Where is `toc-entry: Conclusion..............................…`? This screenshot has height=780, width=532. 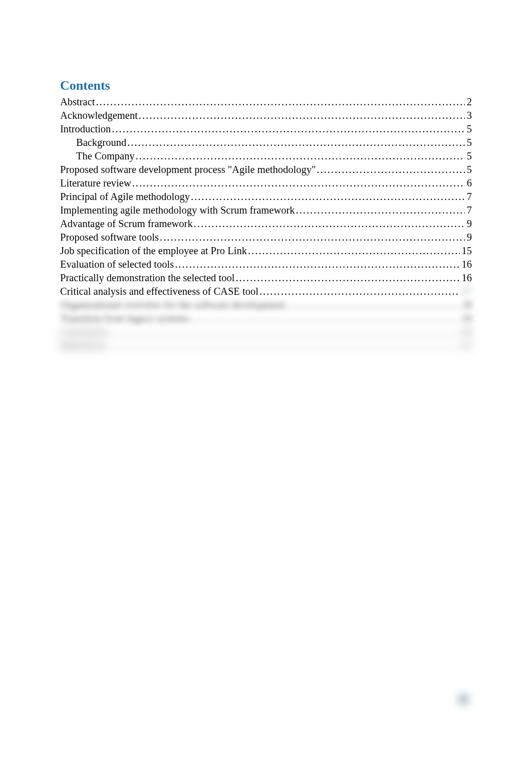 toc-entry: Conclusion..............................… is located at coordinates (266, 332).